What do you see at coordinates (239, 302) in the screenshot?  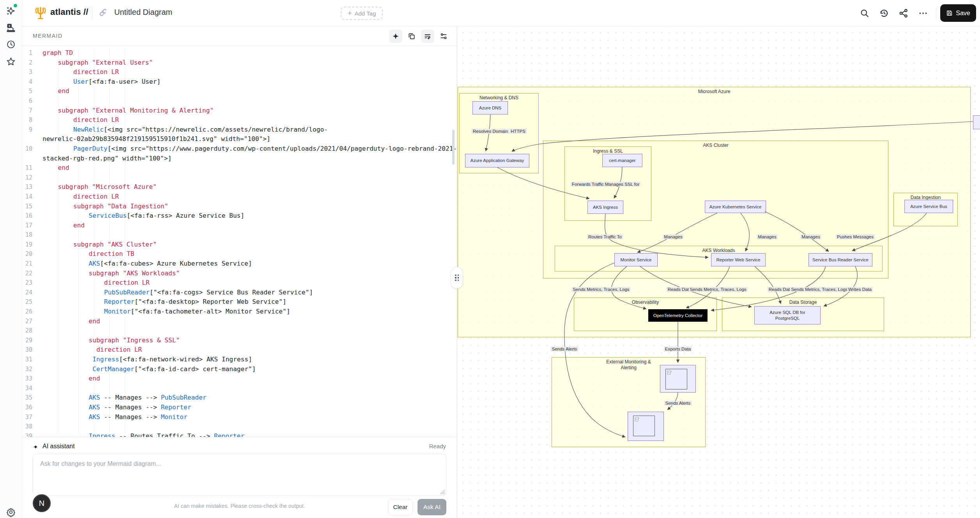 I see `code-line: 25Reporter["<fa:fa-desktop> Reporter Web…` at bounding box center [239, 302].